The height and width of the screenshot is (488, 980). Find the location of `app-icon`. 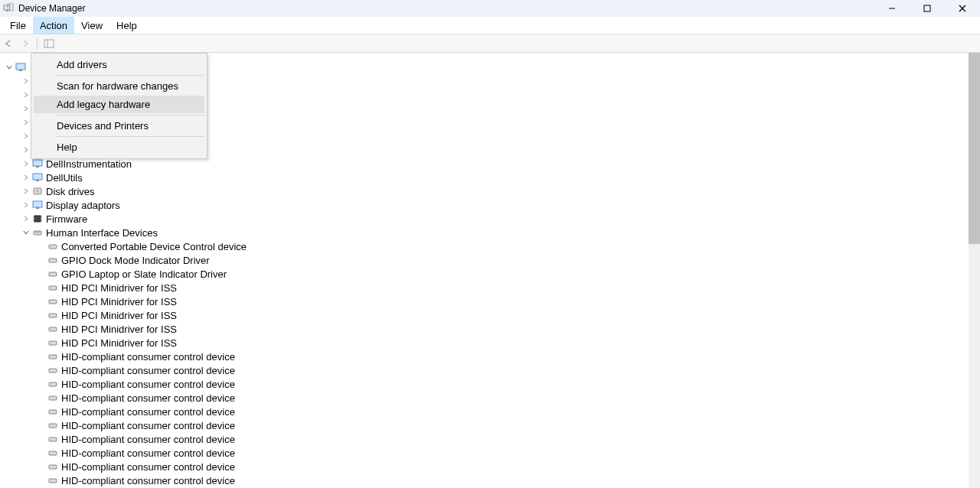

app-icon is located at coordinates (8, 8).